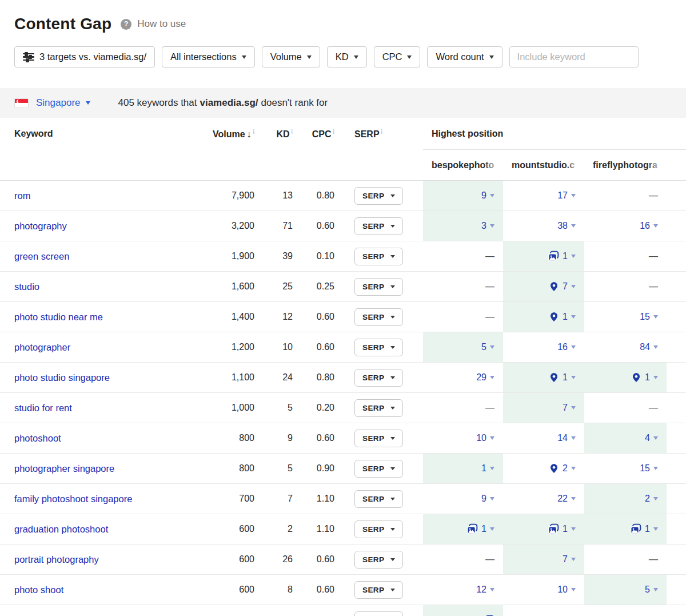 This screenshot has height=616, width=686. I want to click on keyword-link: photoshoot, so click(38, 438).